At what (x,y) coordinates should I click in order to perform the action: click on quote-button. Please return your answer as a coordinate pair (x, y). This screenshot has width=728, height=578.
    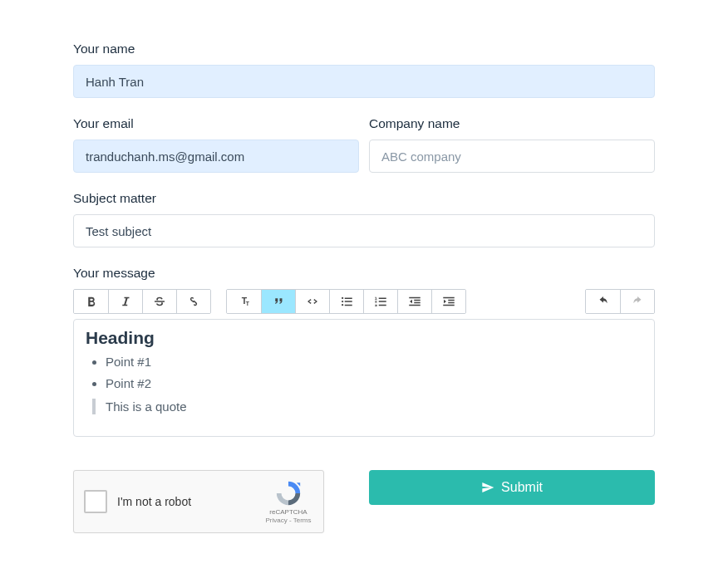
    Looking at the image, I should click on (278, 301).